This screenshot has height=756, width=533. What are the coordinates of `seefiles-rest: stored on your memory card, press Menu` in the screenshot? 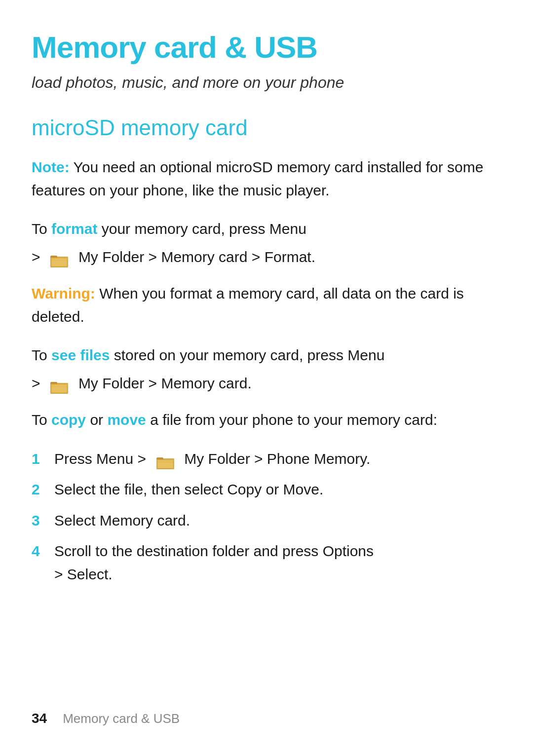 It's located at (247, 355).